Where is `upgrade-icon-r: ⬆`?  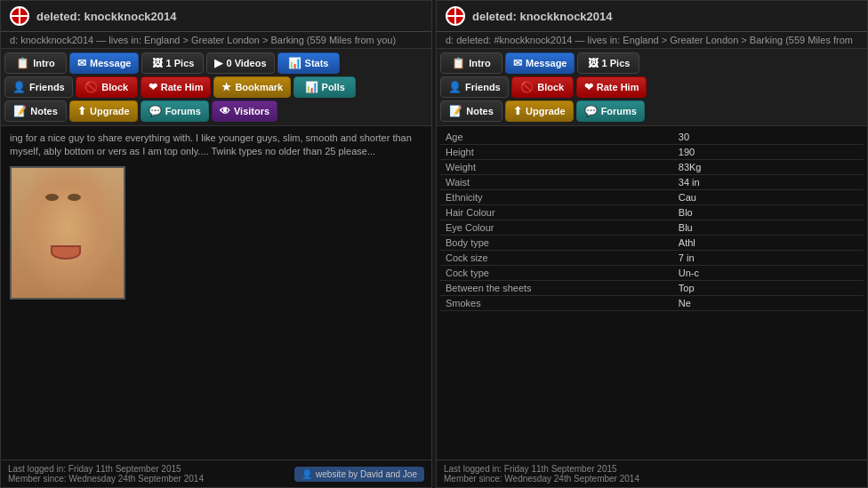 upgrade-icon-r: ⬆ is located at coordinates (518, 111).